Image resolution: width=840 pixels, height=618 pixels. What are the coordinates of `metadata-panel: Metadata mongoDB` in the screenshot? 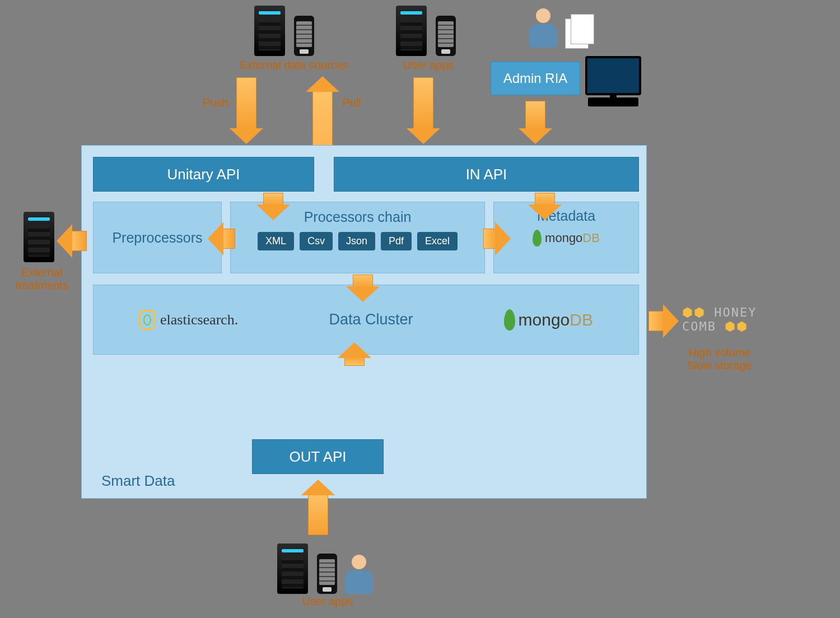 It's located at (566, 238).